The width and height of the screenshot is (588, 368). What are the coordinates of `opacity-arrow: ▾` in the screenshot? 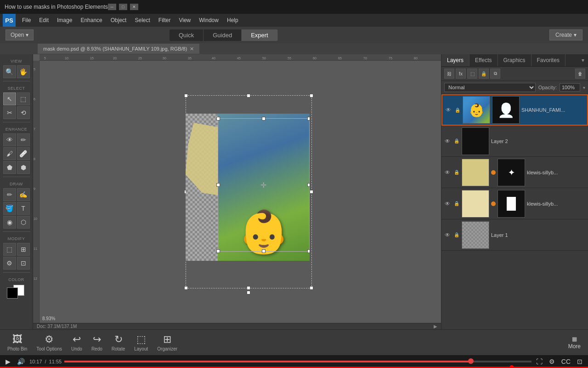 It's located at (584, 87).